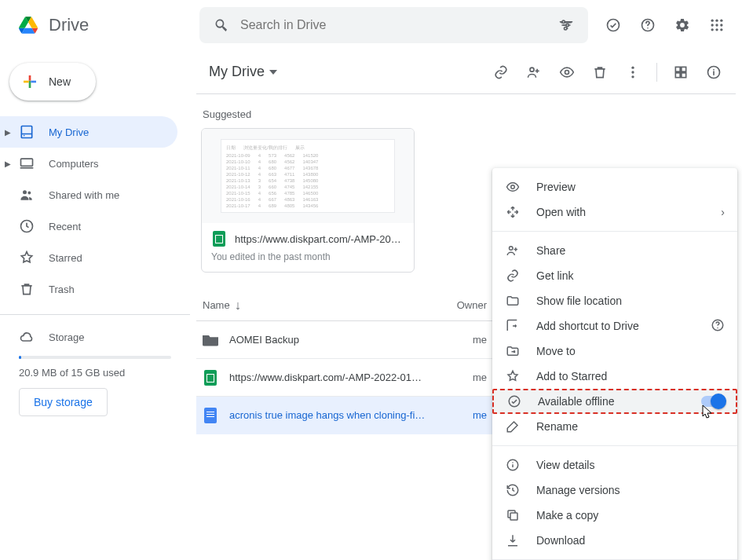 The image size is (742, 560). What do you see at coordinates (514, 401) in the screenshot?
I see `offline-icon` at bounding box center [514, 401].